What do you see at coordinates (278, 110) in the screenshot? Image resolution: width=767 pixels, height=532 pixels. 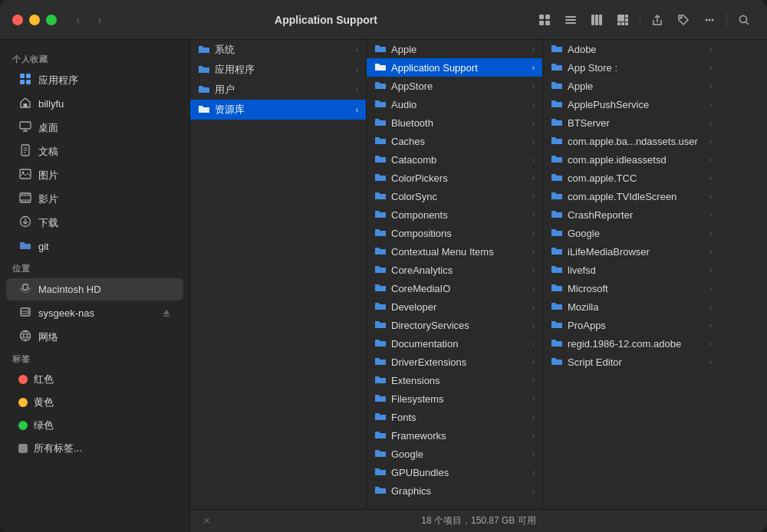 I see `file-item: 资源库›` at bounding box center [278, 110].